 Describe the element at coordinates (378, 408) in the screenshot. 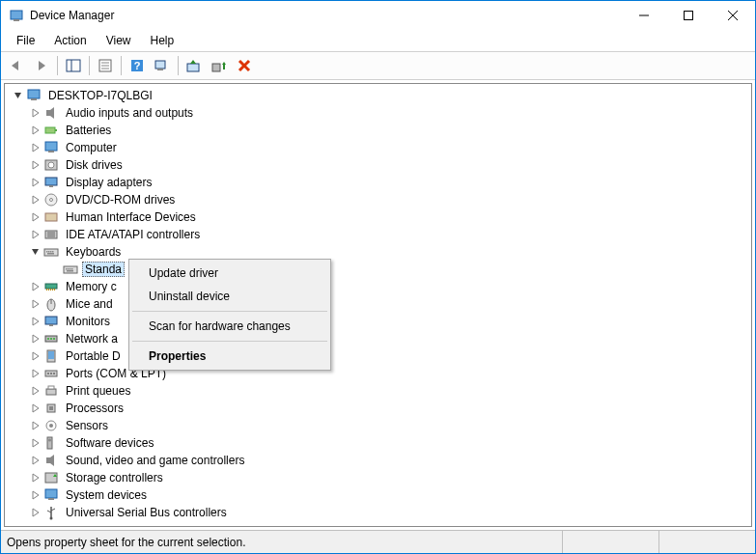

I see `tree-category: Processors` at that location.